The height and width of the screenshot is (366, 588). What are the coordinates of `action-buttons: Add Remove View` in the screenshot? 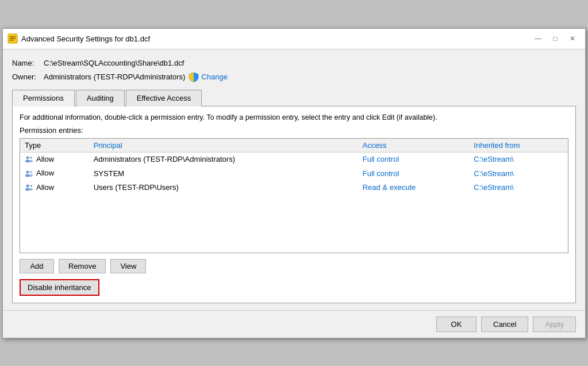 It's located at (294, 266).